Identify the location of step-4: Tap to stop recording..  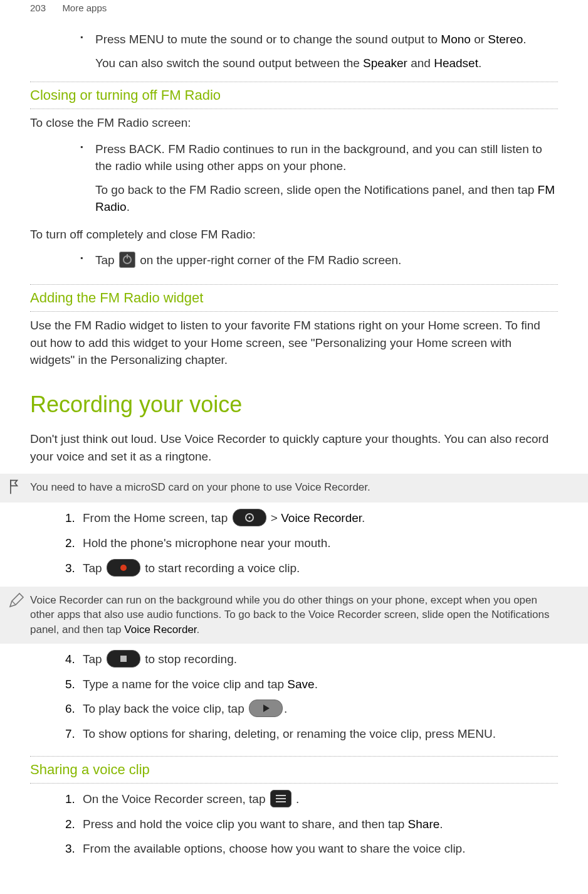
(312, 659).